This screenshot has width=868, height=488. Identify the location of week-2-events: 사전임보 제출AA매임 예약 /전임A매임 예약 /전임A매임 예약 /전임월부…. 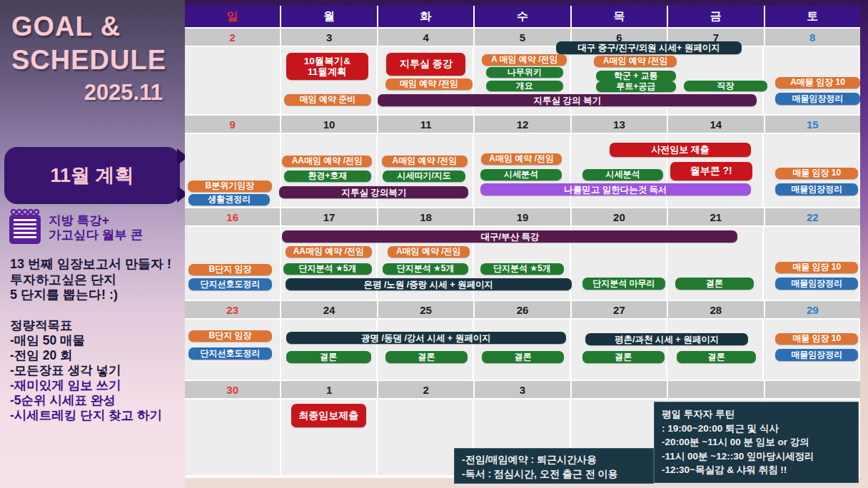
(523, 171).